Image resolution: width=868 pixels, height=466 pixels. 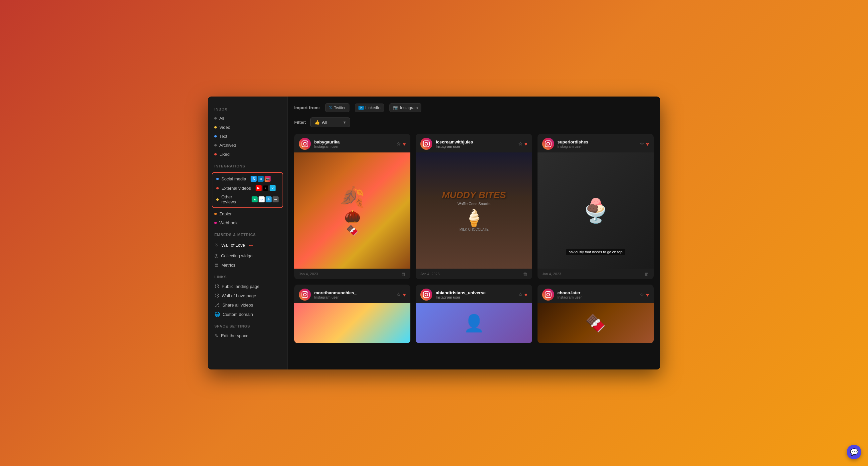 What do you see at coordinates (474, 195) in the screenshot?
I see `muddy-bites-text: MUDDY BITES` at bounding box center [474, 195].